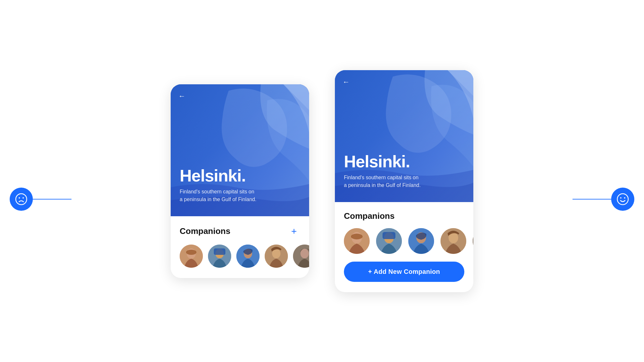  Describe the element at coordinates (21, 199) in the screenshot. I see `sad-face-icon` at that location.